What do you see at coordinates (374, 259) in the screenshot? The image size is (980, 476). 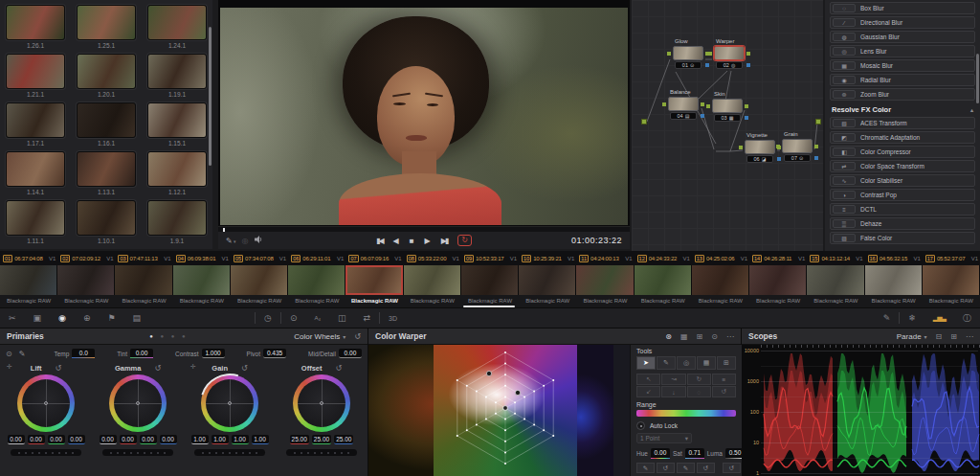 I see `timeline-clip-header: 0706:07:09:16V1` at bounding box center [374, 259].